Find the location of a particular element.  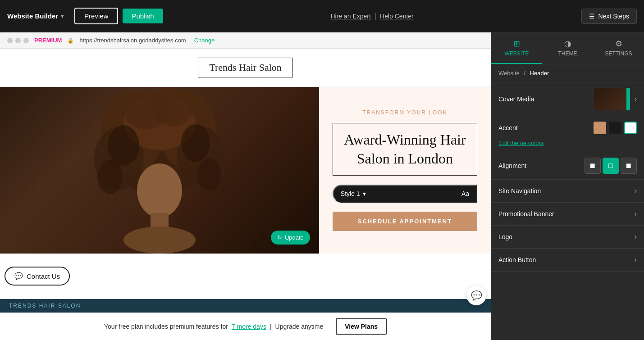

hero-headline: Award-Winning Hair Salon in London is located at coordinates (405, 150).